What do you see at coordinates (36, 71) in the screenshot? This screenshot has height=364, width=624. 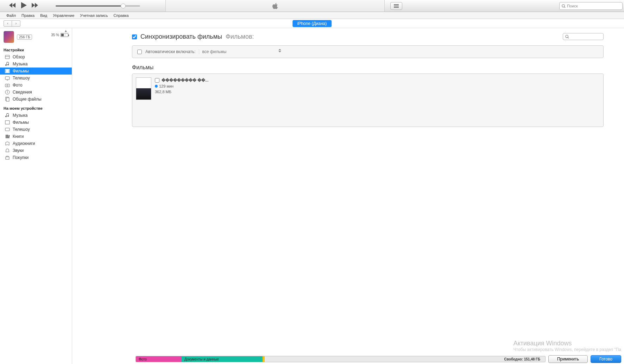 I see `sidebar-item-movies: Фильмы` at bounding box center [36, 71].